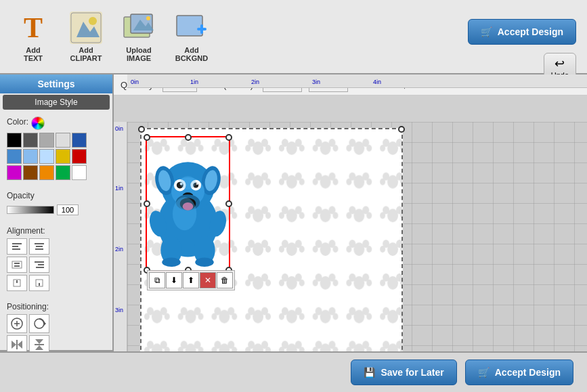  I want to click on positioning-grid, so click(56, 334).